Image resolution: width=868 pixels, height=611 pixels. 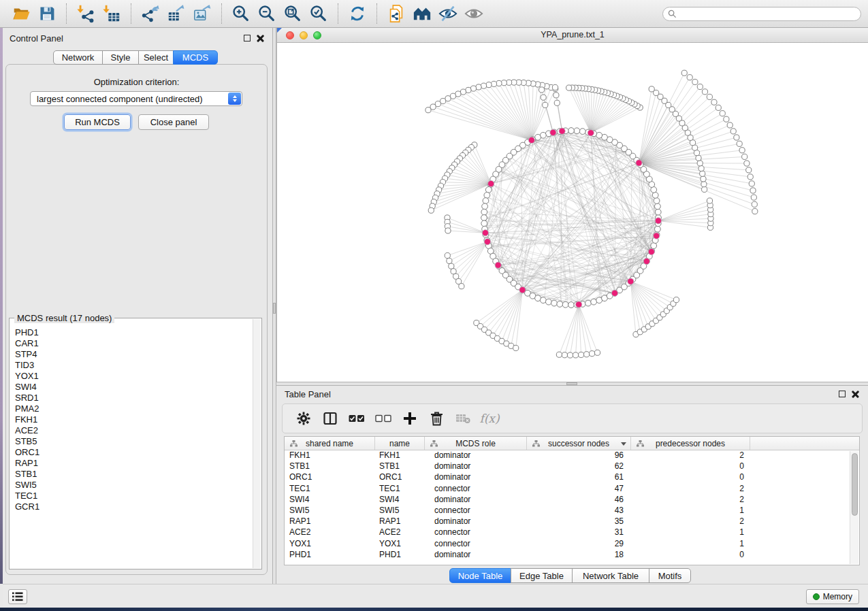 What do you see at coordinates (133, 507) in the screenshot?
I see `mcds-result-item: GCR1` at bounding box center [133, 507].